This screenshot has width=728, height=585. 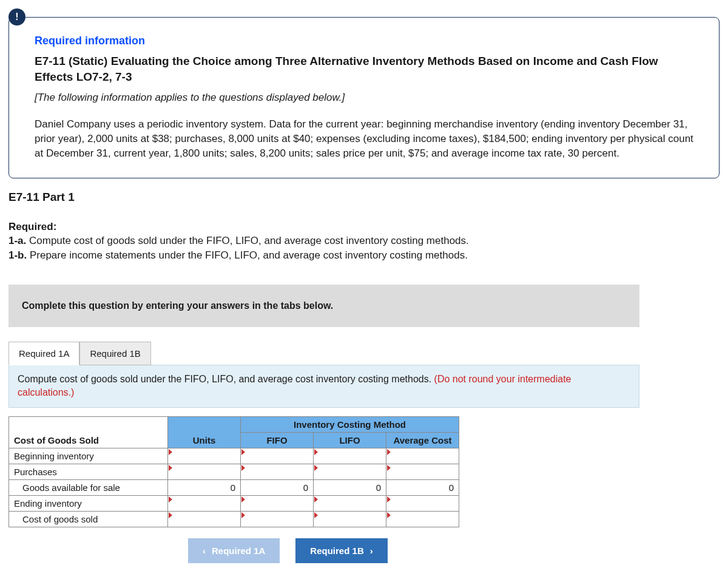 What do you see at coordinates (423, 456) in the screenshot?
I see `input-bi-avg` at bounding box center [423, 456].